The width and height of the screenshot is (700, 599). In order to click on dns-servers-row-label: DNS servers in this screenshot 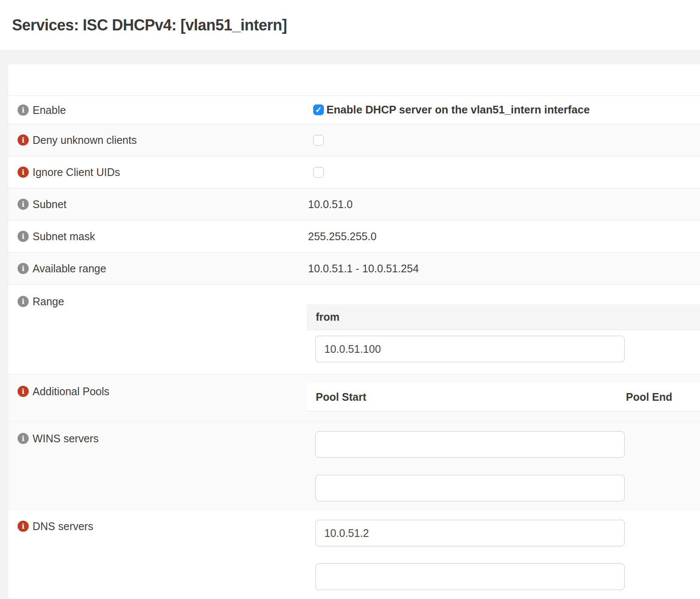, I will do `click(158, 554)`.